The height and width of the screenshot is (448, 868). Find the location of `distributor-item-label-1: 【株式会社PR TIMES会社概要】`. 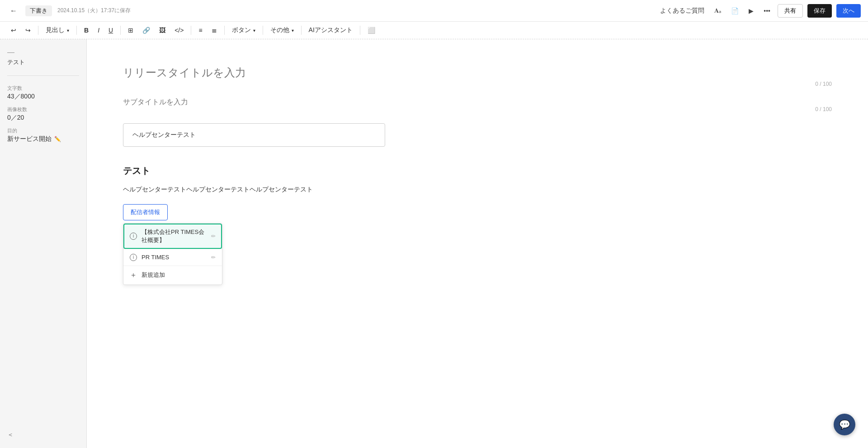

distributor-item-label-1: 【株式会社PR TIMES会社概要】 is located at coordinates (174, 236).